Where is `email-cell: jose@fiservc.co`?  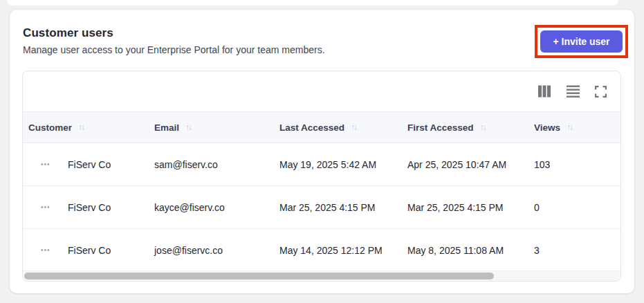
email-cell: jose@fiservc.co is located at coordinates (217, 250).